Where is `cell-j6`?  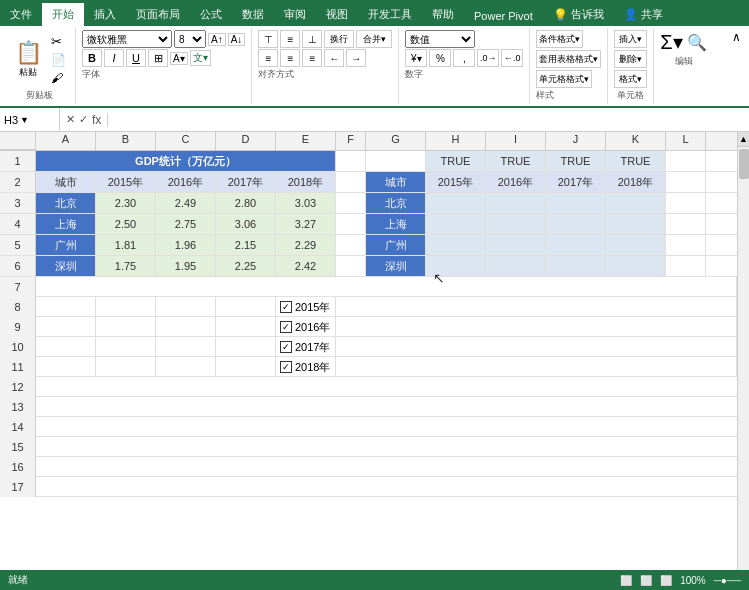
cell-j6 is located at coordinates (576, 266).